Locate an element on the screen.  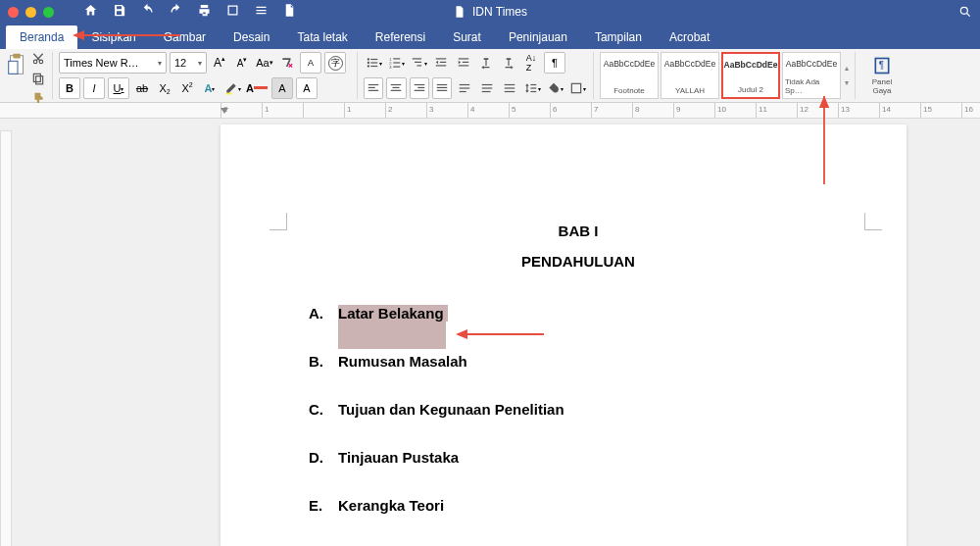
titlebar: IDN Times is located at coordinates (490, 12).